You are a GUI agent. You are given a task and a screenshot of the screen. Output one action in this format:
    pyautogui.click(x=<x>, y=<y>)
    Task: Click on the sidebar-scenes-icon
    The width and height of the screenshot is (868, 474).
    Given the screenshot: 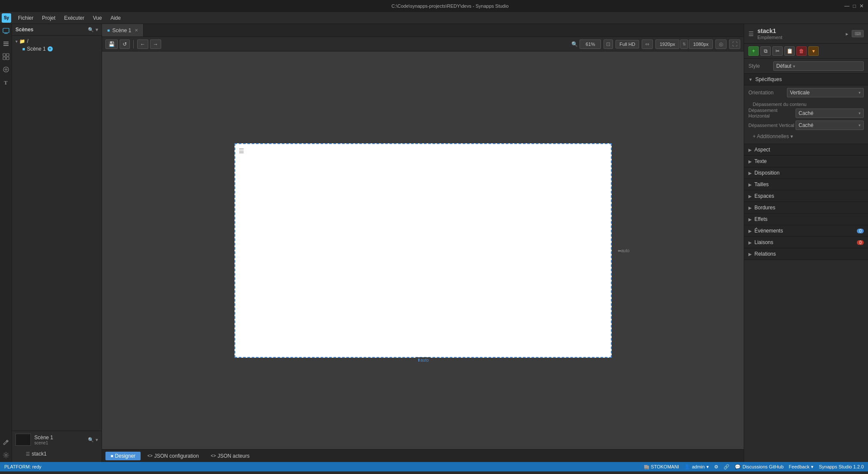 What is the action you would take?
    pyautogui.click(x=6, y=31)
    